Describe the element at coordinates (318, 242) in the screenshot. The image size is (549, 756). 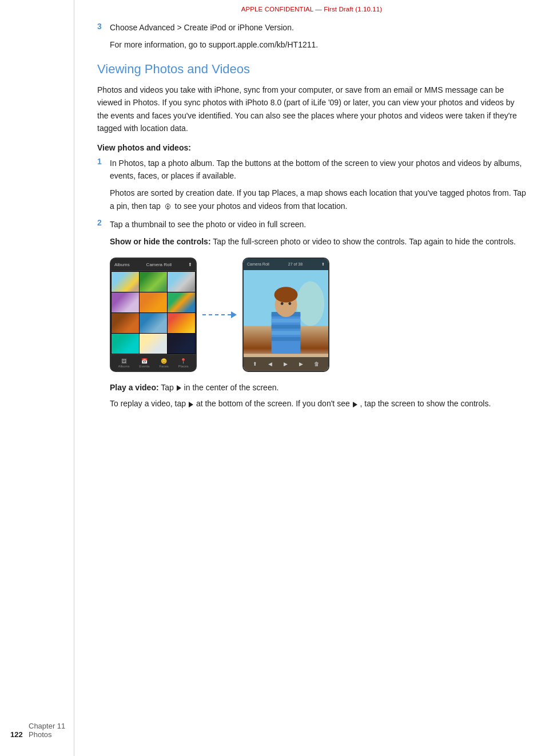
I see `show-hide-indent: Show or hide the controls: Tap the full-…` at that location.